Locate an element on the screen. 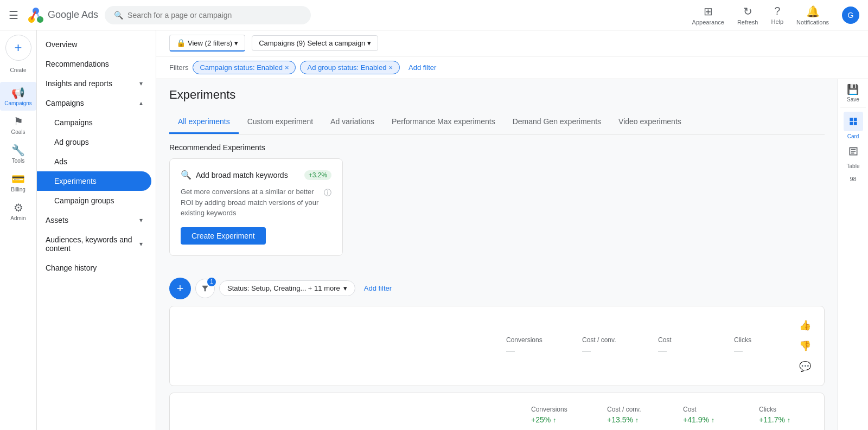 This screenshot has height=430, width=868. status-chip-label: Status: Setup, Creating... + 11 more is located at coordinates (284, 288).